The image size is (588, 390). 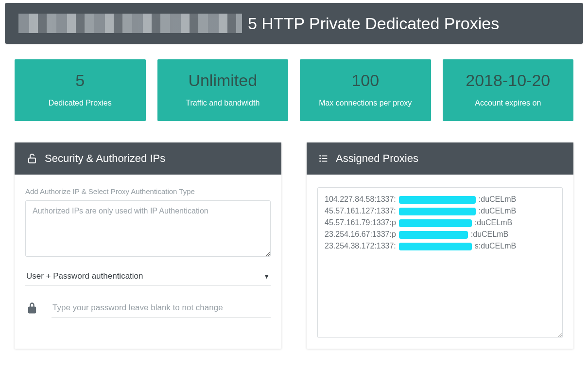 I want to click on proxy-line: 23.254.16.67:1337:p:duCELmB, so click(x=440, y=234).